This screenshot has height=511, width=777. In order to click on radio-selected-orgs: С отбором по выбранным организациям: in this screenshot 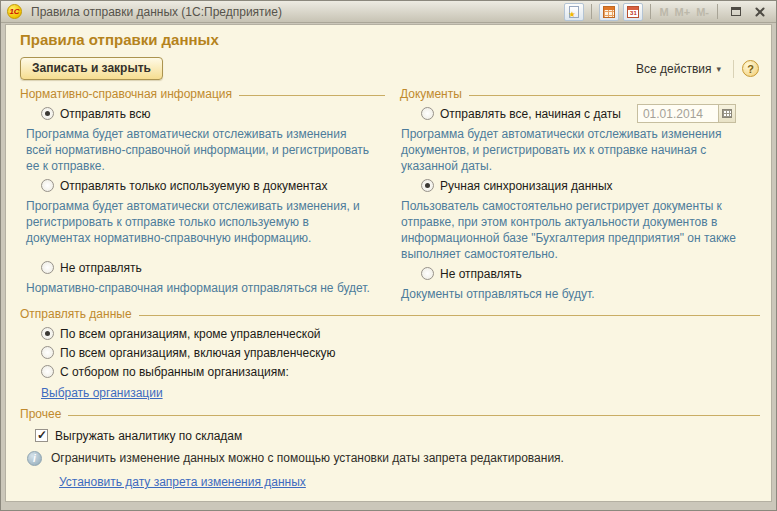, I will do `click(402, 372)`.